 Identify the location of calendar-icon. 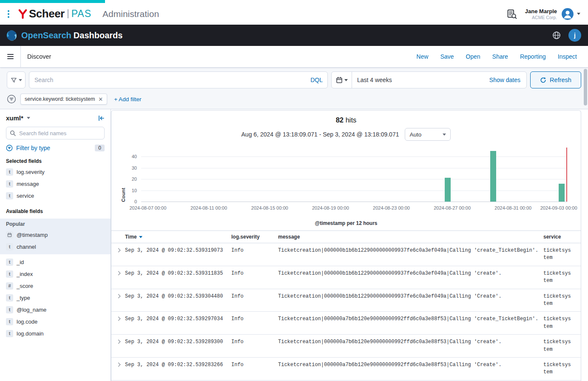
(339, 80).